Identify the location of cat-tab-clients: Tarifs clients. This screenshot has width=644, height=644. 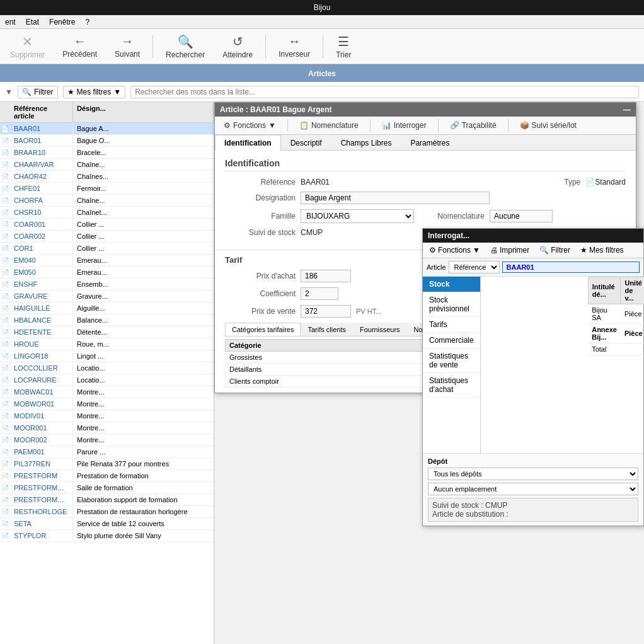
(326, 329).